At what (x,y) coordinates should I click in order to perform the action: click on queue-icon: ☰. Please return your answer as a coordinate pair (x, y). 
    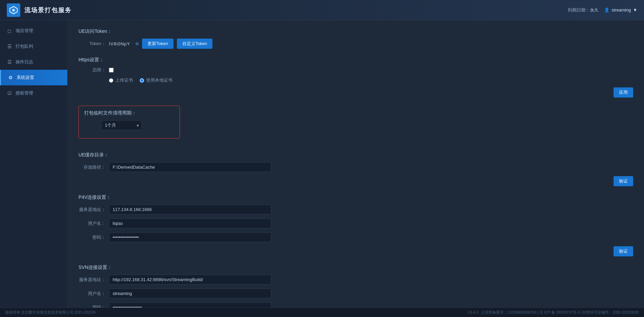
    Looking at the image, I should click on (9, 46).